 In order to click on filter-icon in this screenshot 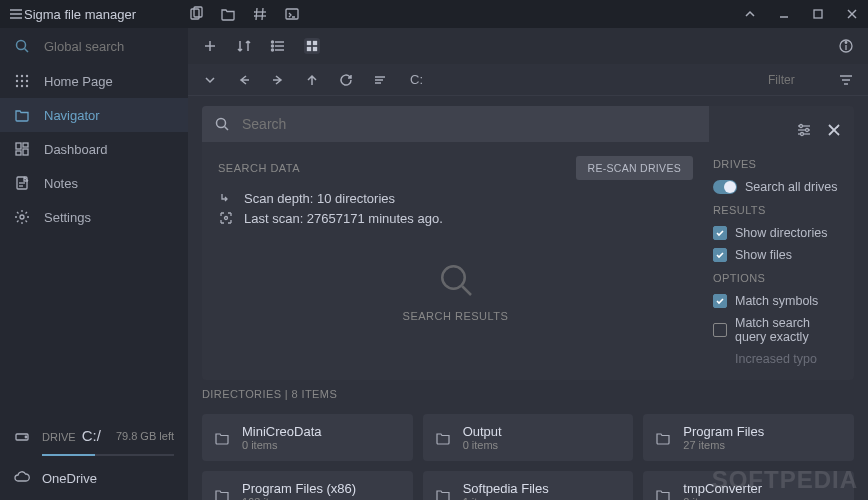, I will do `click(846, 80)`.